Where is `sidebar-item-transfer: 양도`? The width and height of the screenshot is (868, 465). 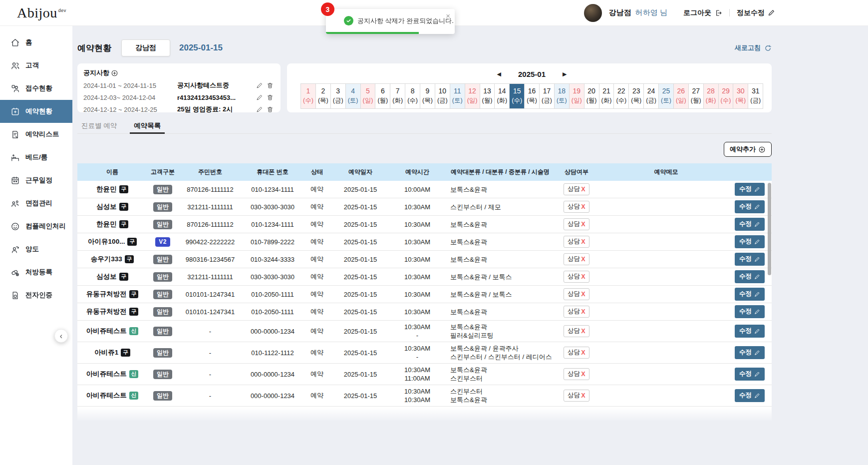 sidebar-item-transfer: 양도 is located at coordinates (36, 249).